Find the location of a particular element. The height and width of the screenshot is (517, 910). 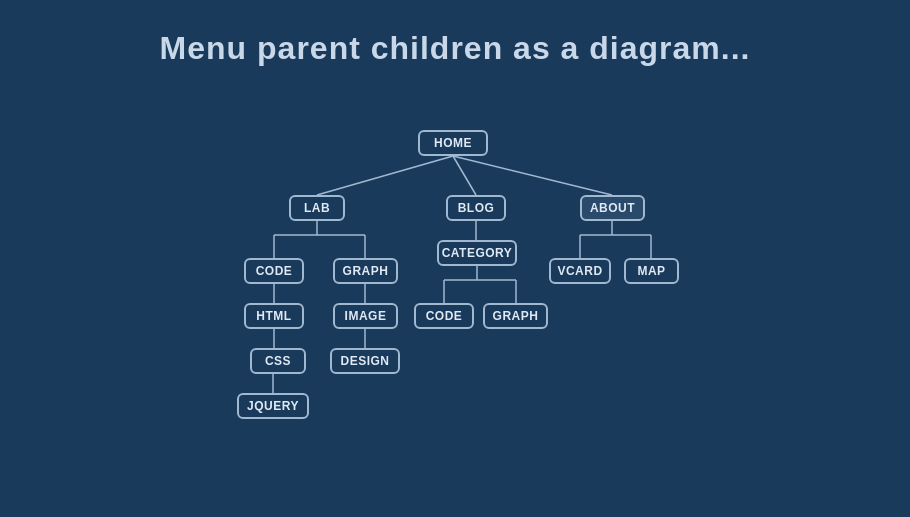

node-lab: LAB is located at coordinates (317, 208).